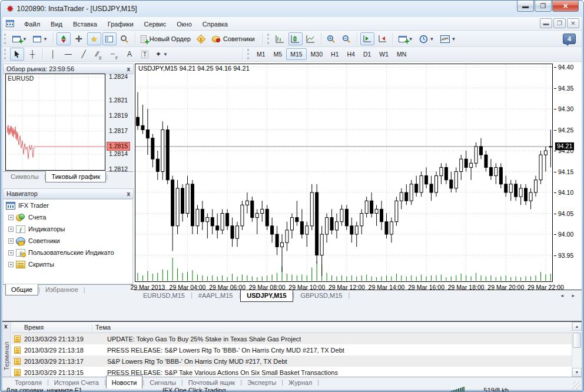 The width and height of the screenshot is (584, 392). Describe the element at coordinates (292, 350) in the screenshot. I see `news-row: 2013/03/29 21:13:18PRESS RELEASE: S&P Lo…` at that location.